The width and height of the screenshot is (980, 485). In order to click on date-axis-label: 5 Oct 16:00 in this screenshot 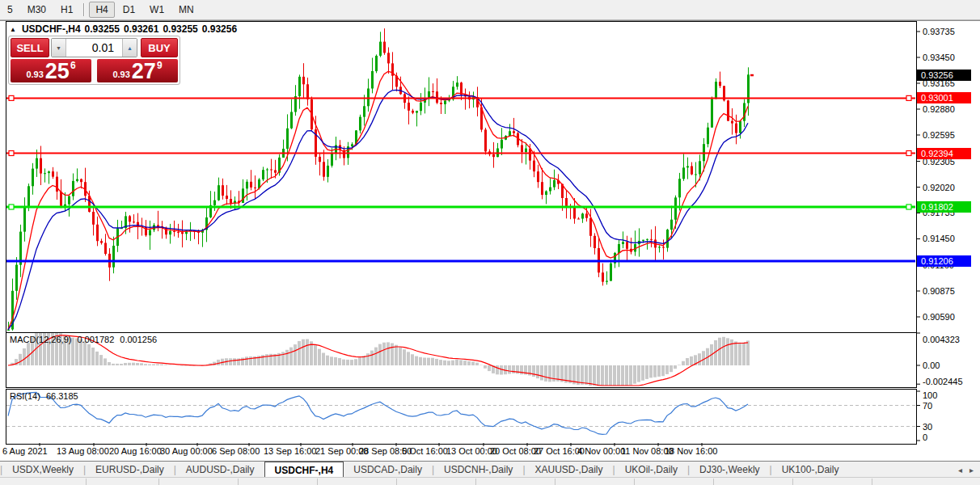, I will do `click(425, 451)`.